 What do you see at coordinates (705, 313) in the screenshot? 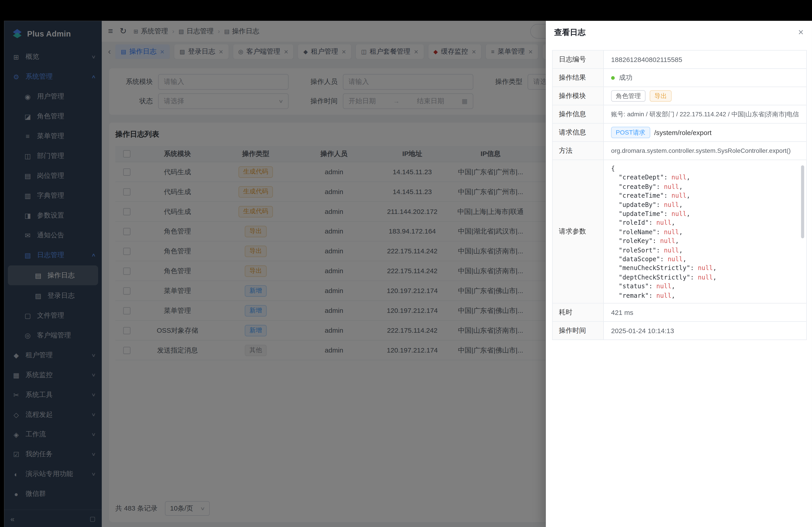
I see `drawer-row-value: 421 ms` at bounding box center [705, 313].